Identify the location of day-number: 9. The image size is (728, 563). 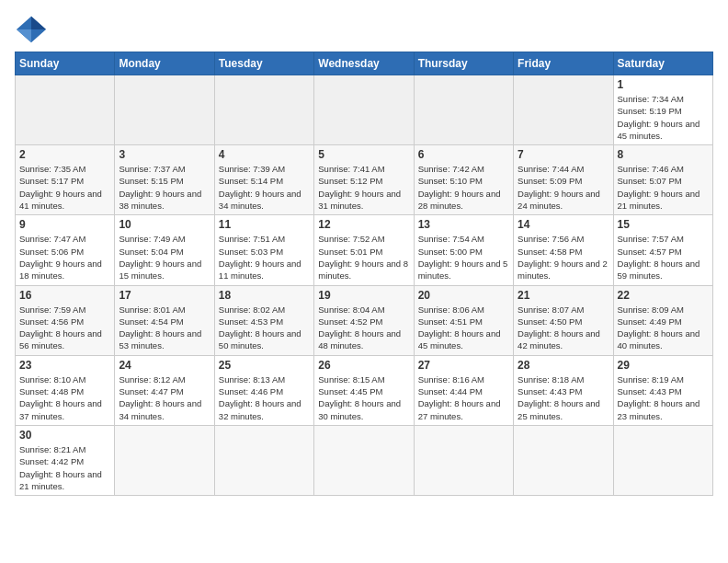
(64, 224).